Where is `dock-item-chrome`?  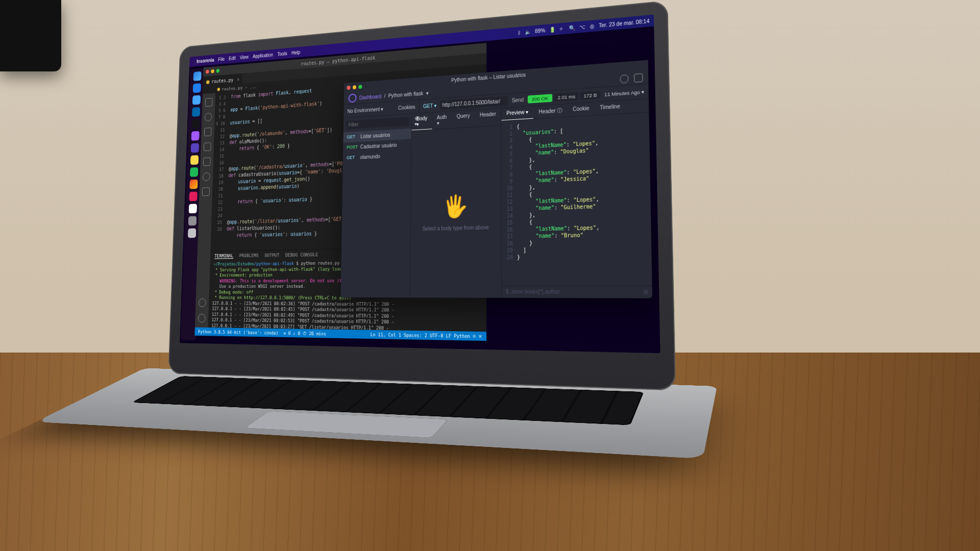
dock-item-chrome is located at coordinates (193, 185).